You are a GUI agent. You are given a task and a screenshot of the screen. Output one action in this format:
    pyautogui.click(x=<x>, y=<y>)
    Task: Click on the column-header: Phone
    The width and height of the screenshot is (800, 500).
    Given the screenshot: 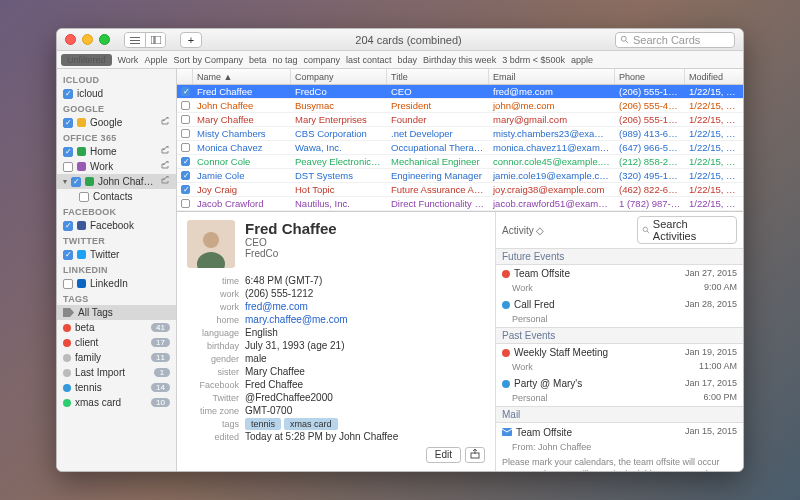 What is the action you would take?
    pyautogui.click(x=650, y=76)
    